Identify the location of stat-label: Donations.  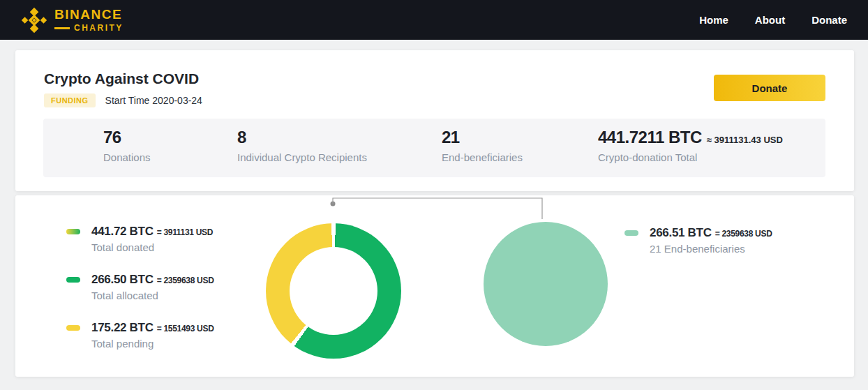
(127, 158).